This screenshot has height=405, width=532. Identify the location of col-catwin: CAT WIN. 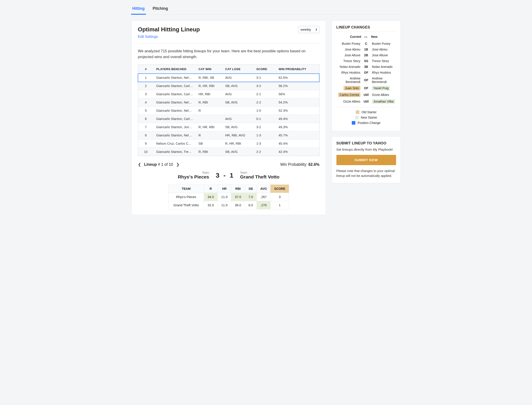
(209, 69).